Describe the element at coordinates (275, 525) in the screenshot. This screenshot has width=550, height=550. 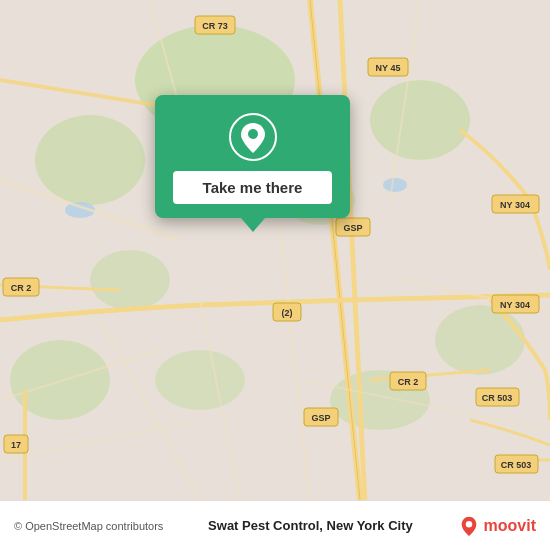
I see `bottom-bar: © OpenStreetMap contributors Swat Pest C…` at that location.